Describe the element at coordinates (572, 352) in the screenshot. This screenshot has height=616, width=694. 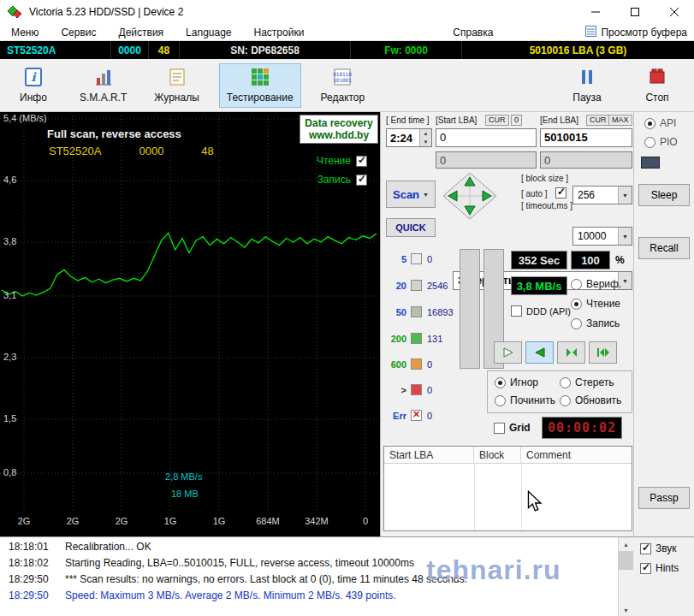
I see `seek-inward-button` at that location.